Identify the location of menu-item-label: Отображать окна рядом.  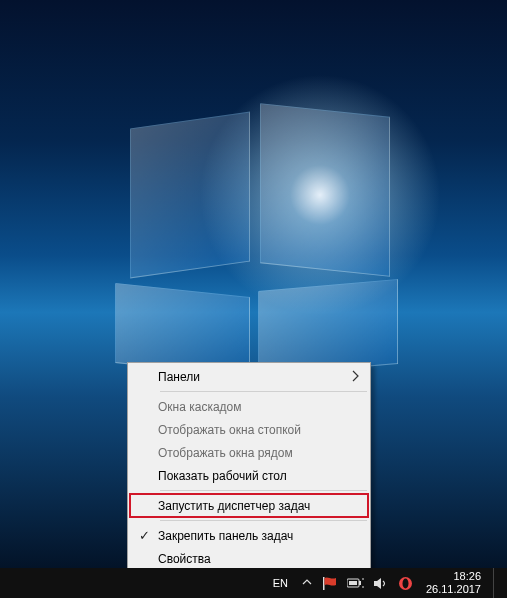
(251, 453).